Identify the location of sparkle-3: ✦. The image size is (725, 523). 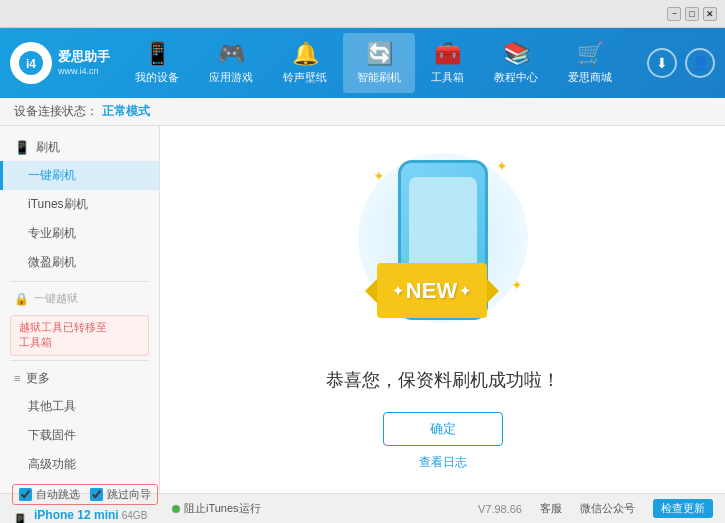
(517, 285).